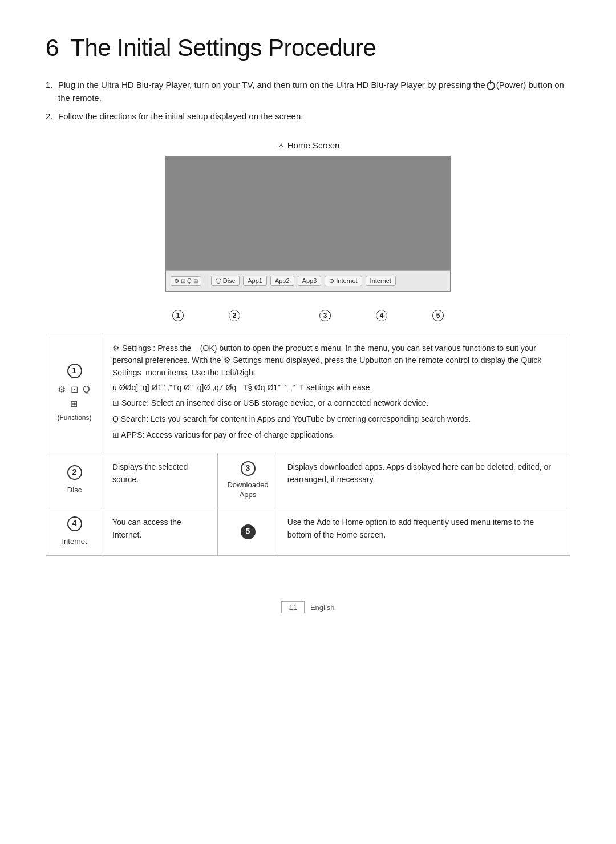 Image resolution: width=616 pixels, height=844 pixels. What do you see at coordinates (308, 101) in the screenshot?
I see `intro-list: 1. Plug in the Ultra HD Blu-ray Player, …` at bounding box center [308, 101].